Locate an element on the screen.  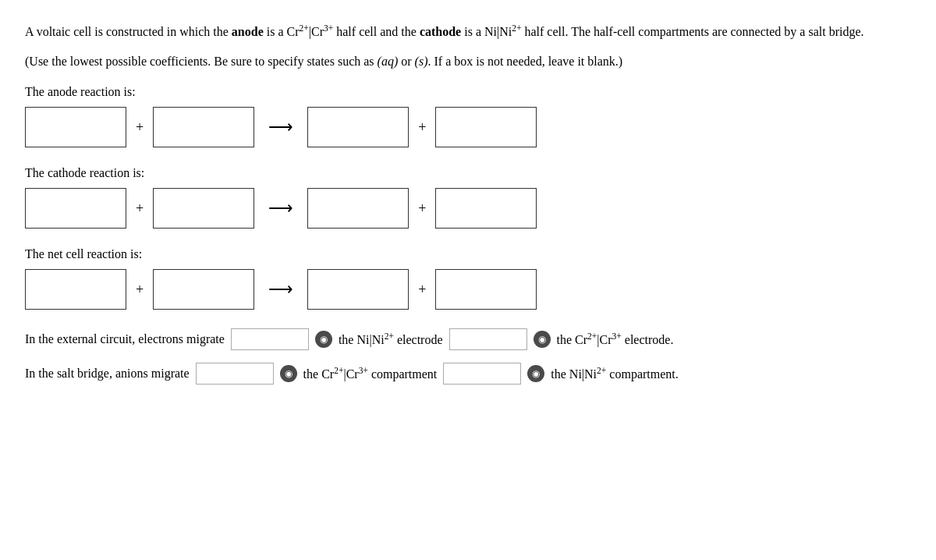
saltbridge-row: In the salt bridge, anions migrate ◉ the… is located at coordinates (468, 374).